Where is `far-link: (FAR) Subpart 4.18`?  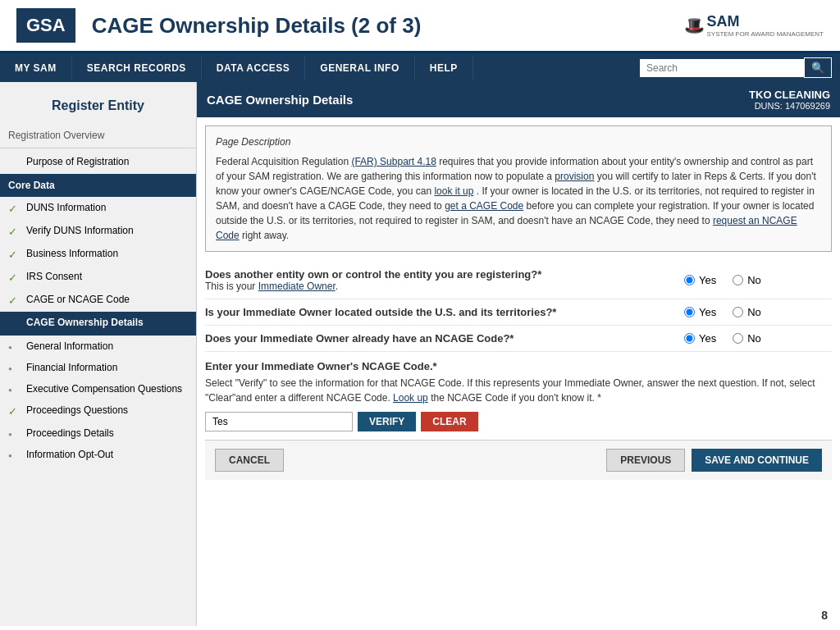 far-link: (FAR) Subpart 4.18 is located at coordinates (394, 162).